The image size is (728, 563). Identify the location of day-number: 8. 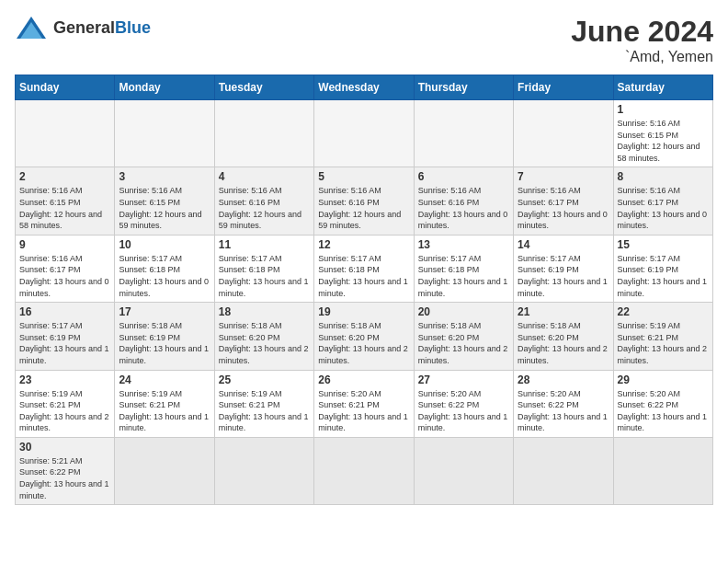
(664, 177).